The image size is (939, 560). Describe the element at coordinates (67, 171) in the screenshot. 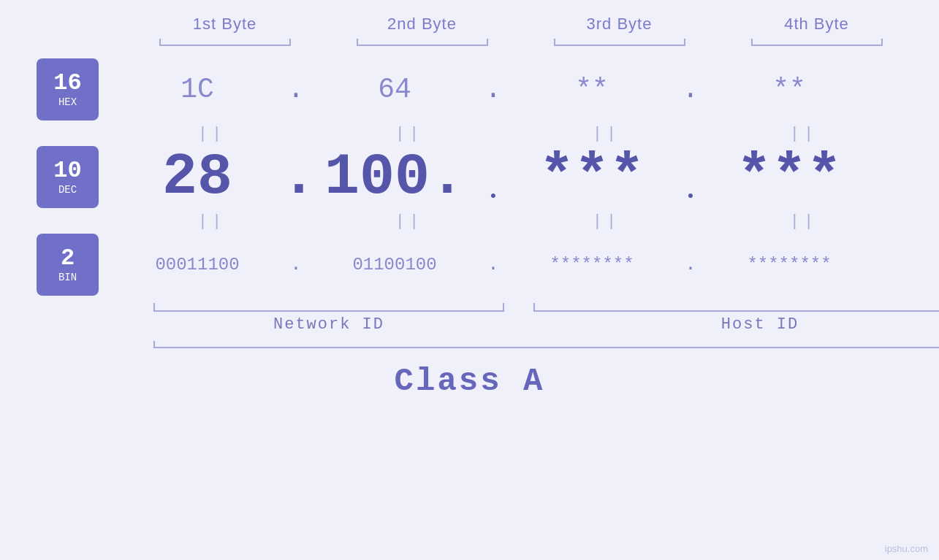

I see `dec-badge-num: 10` at that location.